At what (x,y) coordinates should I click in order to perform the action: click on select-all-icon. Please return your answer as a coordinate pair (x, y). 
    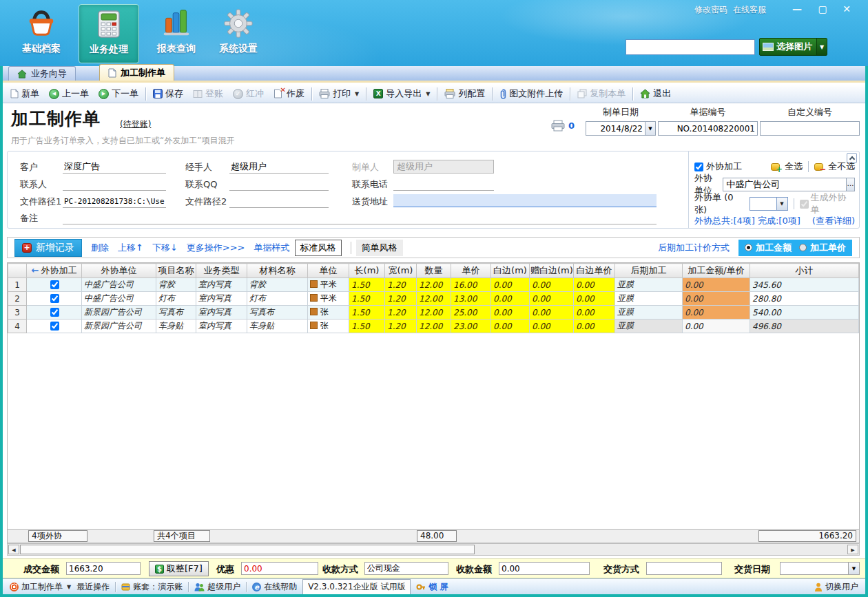
    Looking at the image, I should click on (776, 167).